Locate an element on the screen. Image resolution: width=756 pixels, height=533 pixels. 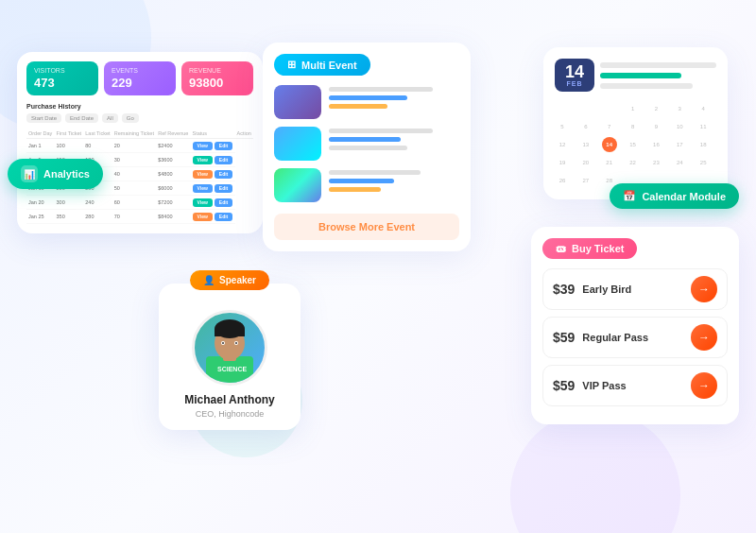
buy-ticket-badge: 🎟 Buy Ticket is located at coordinates (590, 249).